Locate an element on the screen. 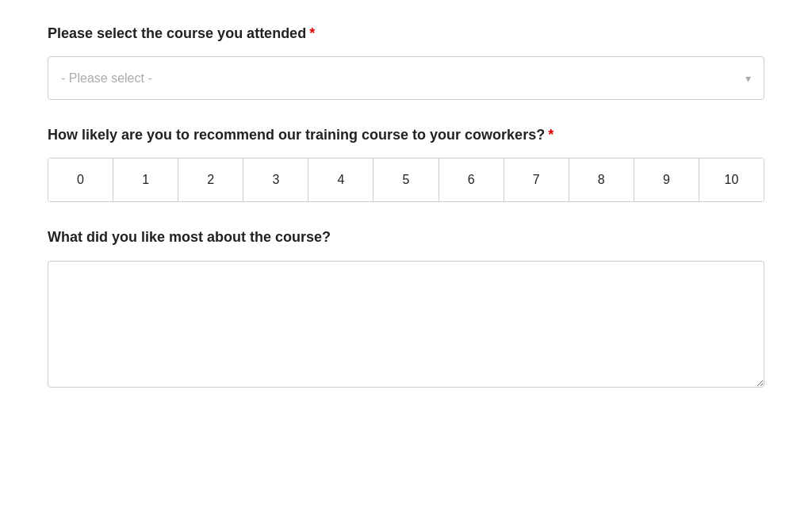  rating-grid: 012345678910 is located at coordinates (406, 180).